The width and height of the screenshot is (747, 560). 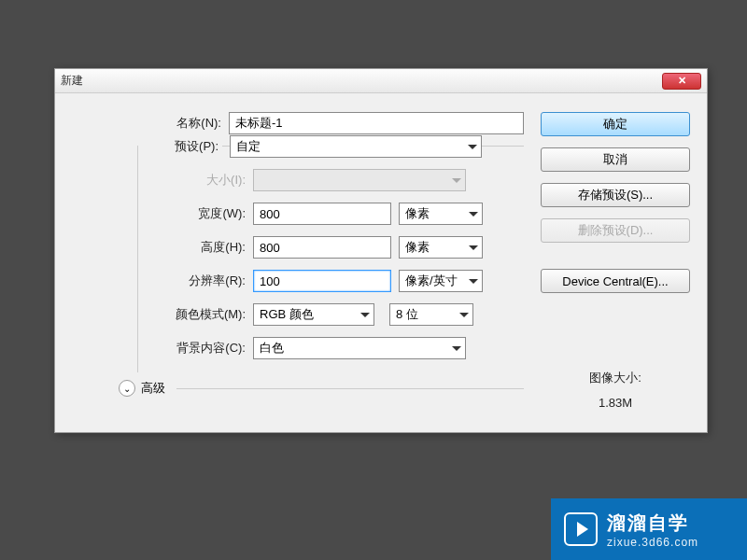 What do you see at coordinates (653, 530) in the screenshot?
I see `watermark-text: 溜溜自学 zixue.3d66.com` at bounding box center [653, 530].